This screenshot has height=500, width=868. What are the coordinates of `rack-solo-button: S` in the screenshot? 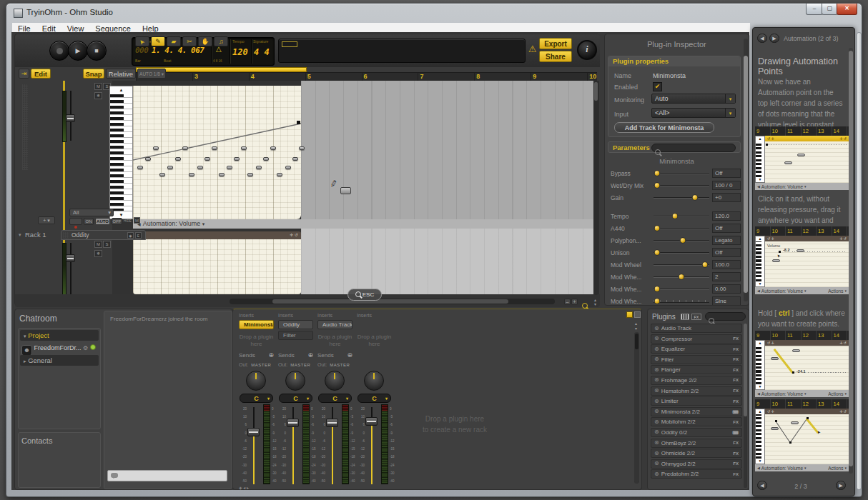 It's located at (107, 244).